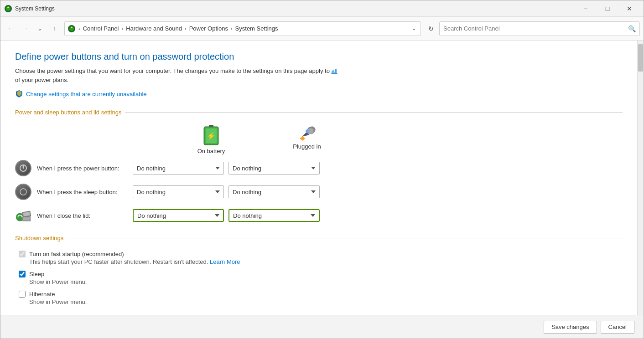 This screenshot has width=644, height=339. Describe the element at coordinates (319, 94) in the screenshot. I see `settings-link-row: Change settings that are currently unava…` at that location.